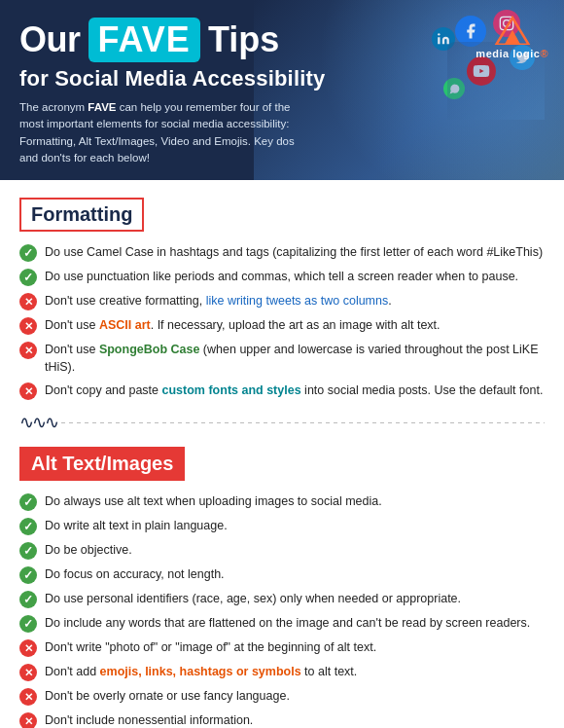 This screenshot has width=564, height=728. I want to click on list-item: Do write alt text in plain language., so click(282, 526).